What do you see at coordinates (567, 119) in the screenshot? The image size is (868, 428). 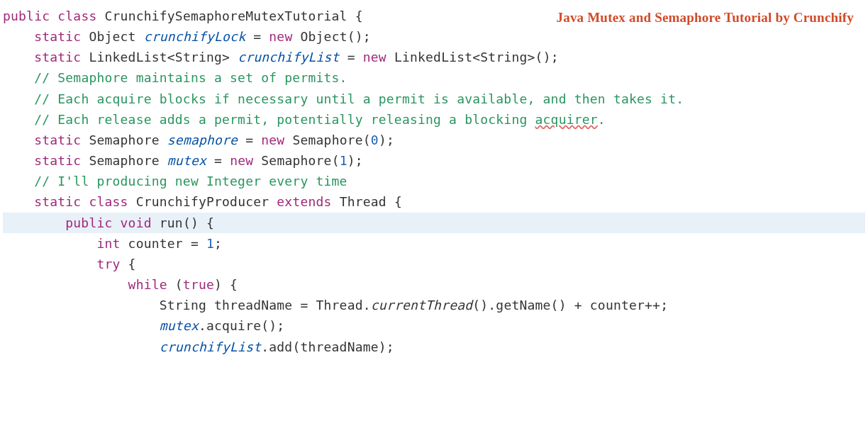 I see `comment-underlined: acquirer` at bounding box center [567, 119].